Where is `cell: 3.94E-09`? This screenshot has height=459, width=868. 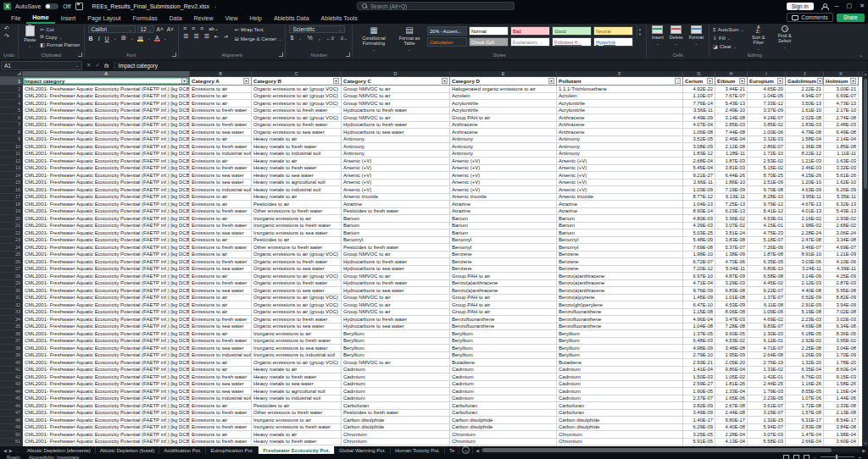
cell: 3.94E-09 is located at coordinates (841, 305).